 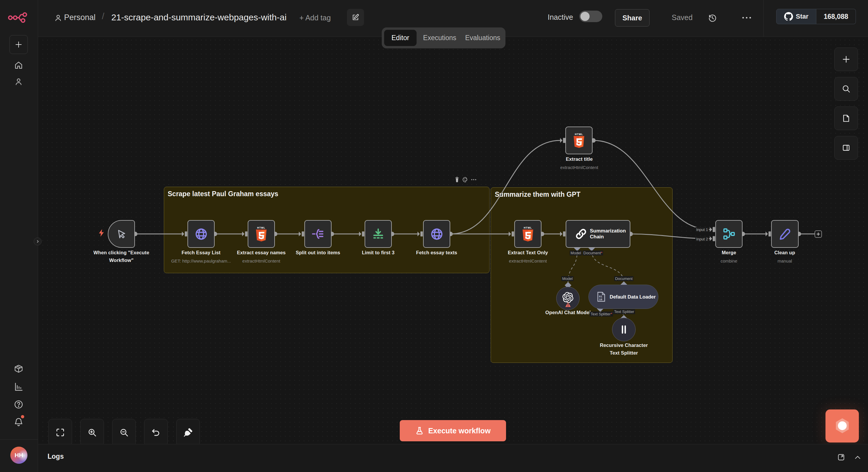 I want to click on svg-text: 10, so click(x=601, y=300).